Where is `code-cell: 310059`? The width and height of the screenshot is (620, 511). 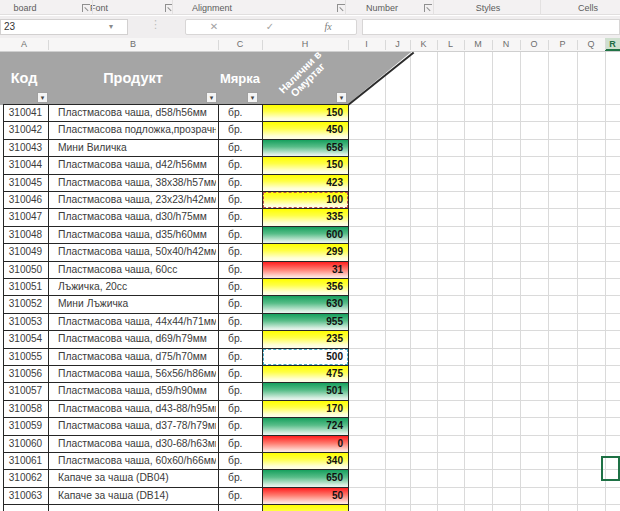 code-cell: 310059 is located at coordinates (26, 426).